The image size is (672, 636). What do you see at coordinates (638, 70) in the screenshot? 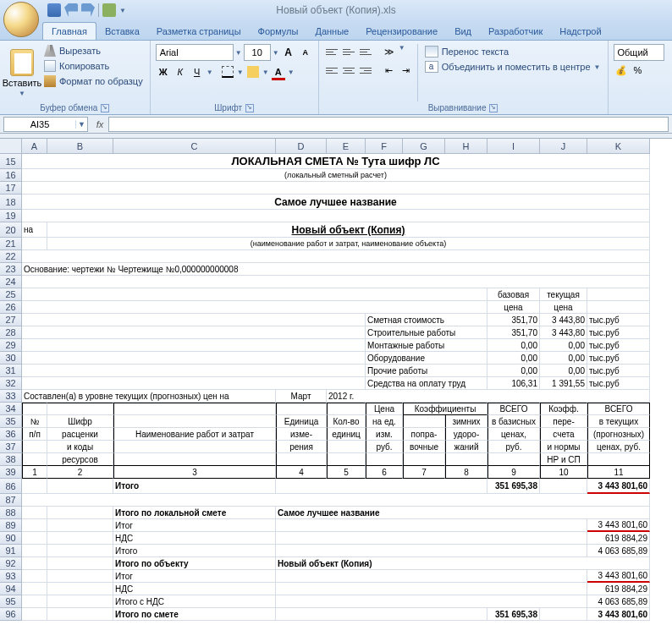
I see `percent-button: %` at bounding box center [638, 70].